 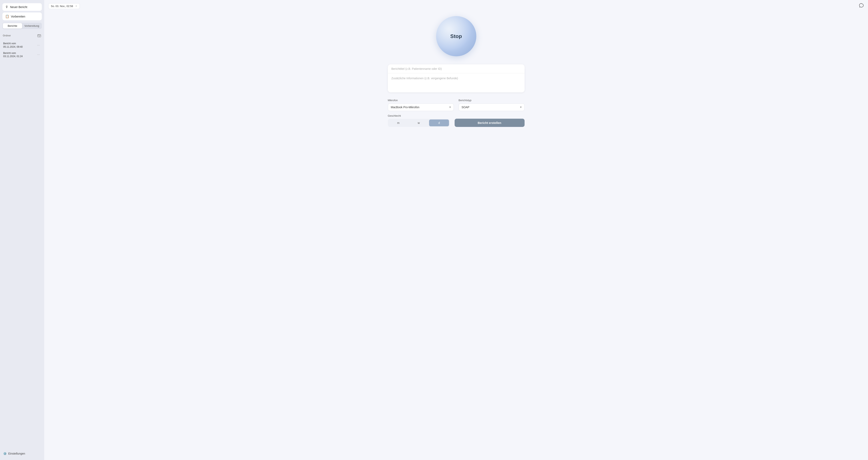 I want to click on tab-close-button: ×, so click(x=76, y=6).